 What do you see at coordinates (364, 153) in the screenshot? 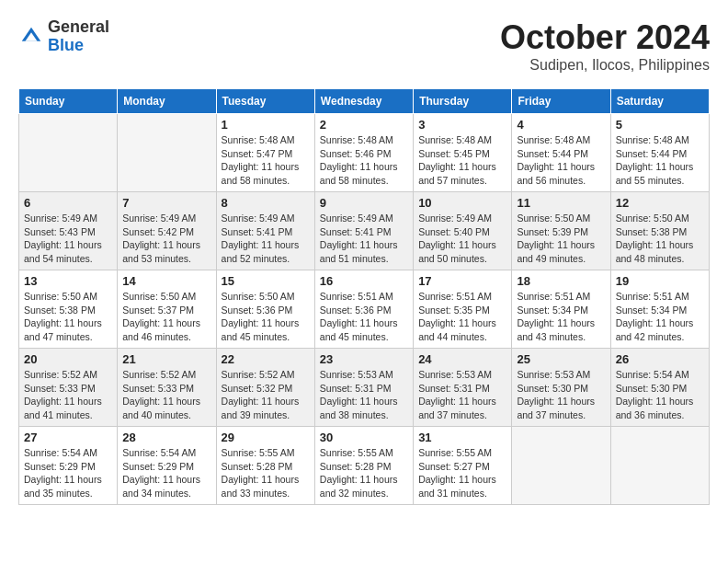
I see `calendar-cell: 2Sunrise: 5:48 AMSunset: 5:46 PMDaylight…` at bounding box center [364, 153].